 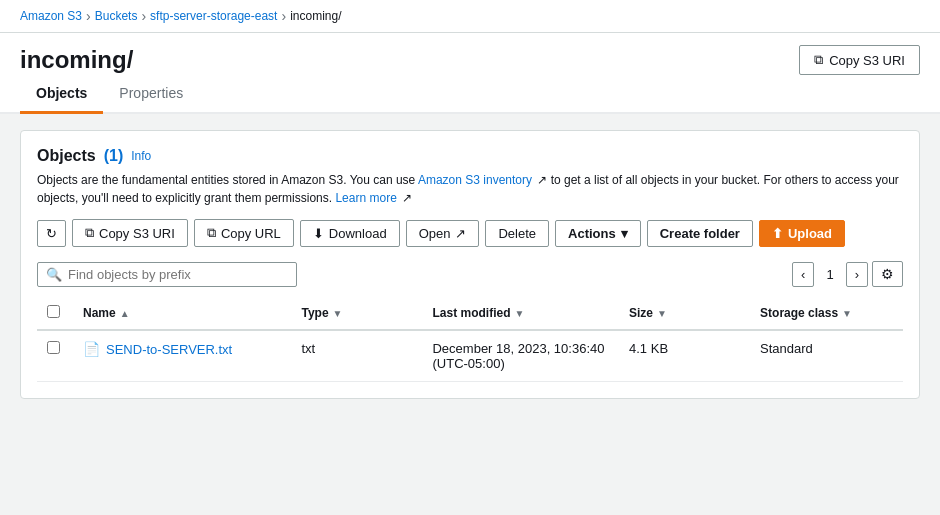 What do you see at coordinates (470, 94) in the screenshot?
I see `tabs-container: Objects Properties` at bounding box center [470, 94].